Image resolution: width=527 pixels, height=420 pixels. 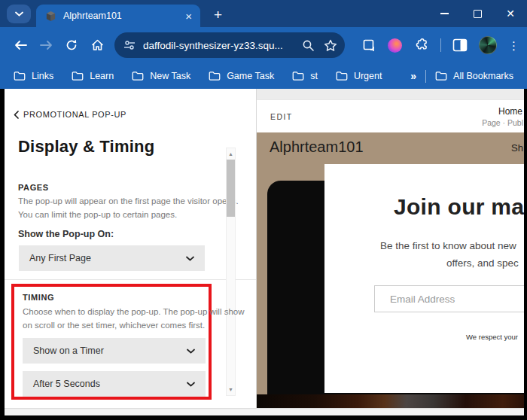 I want to click on bottom-photo-image, so click(x=390, y=401).